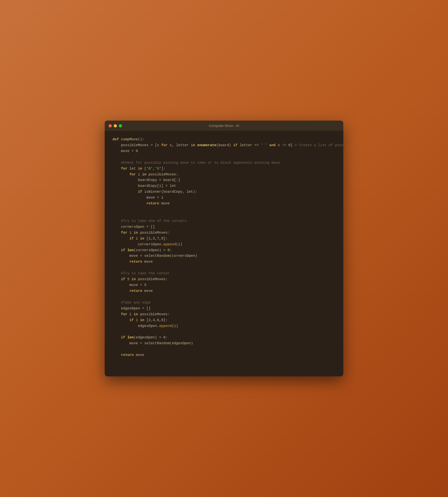 The width and height of the screenshot is (448, 497). What do you see at coordinates (224, 326) in the screenshot?
I see `code-line: edgesOpen.append(i)` at bounding box center [224, 326].